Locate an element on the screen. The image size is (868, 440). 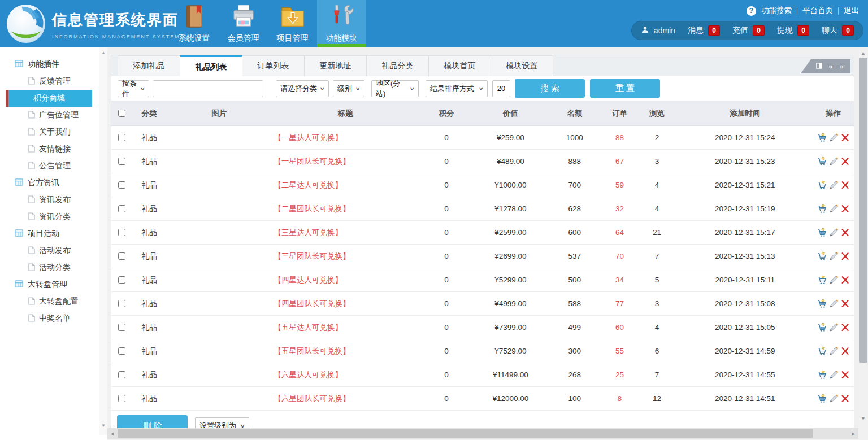
cell-title: 【一星达人可兑换】 is located at coordinates (346, 138).